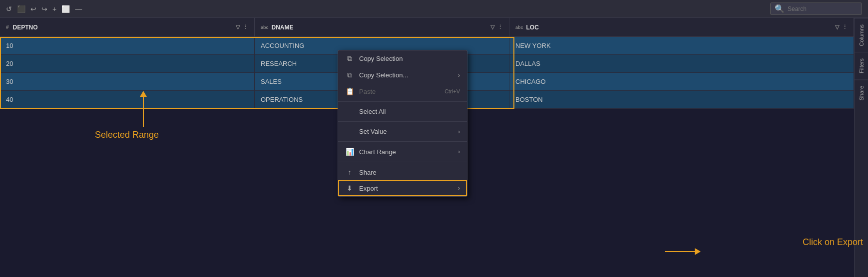 The width and height of the screenshot is (868, 277). Describe the element at coordinates (127, 27) in the screenshot. I see `col-header-deptno: # DEPTNO ▽ ⋮` at that location.